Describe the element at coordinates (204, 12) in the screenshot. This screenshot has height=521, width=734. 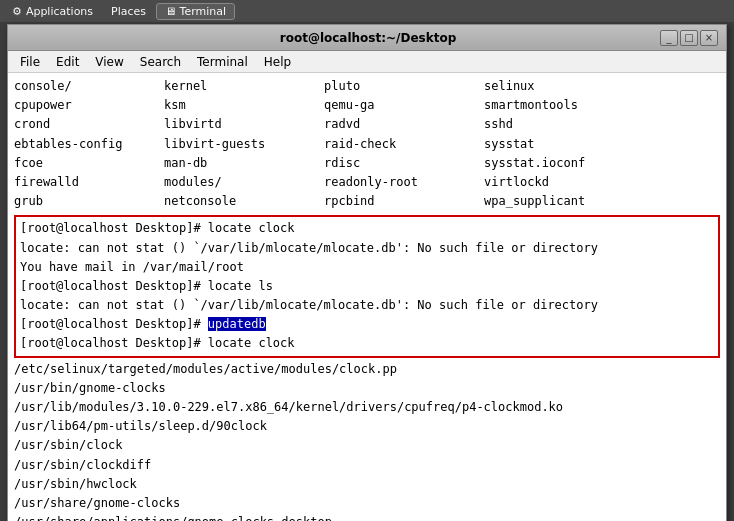
I see `terminal-label: Terminal` at that location.